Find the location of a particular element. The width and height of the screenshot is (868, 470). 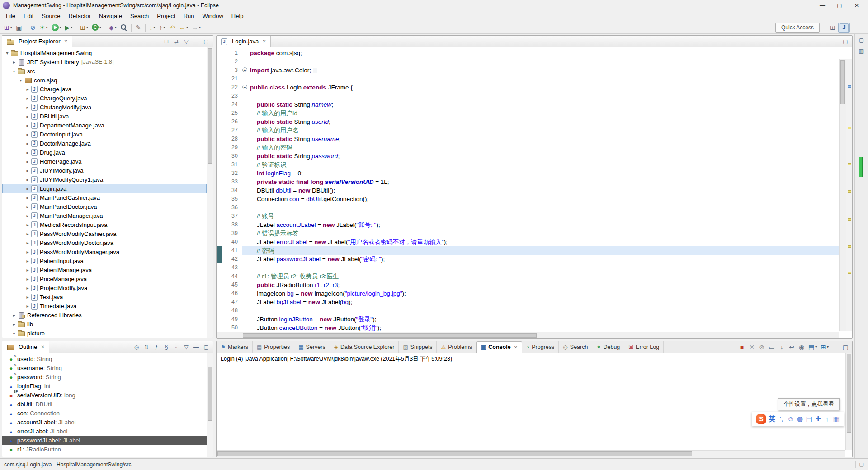

menu-project: Project is located at coordinates (166, 16).